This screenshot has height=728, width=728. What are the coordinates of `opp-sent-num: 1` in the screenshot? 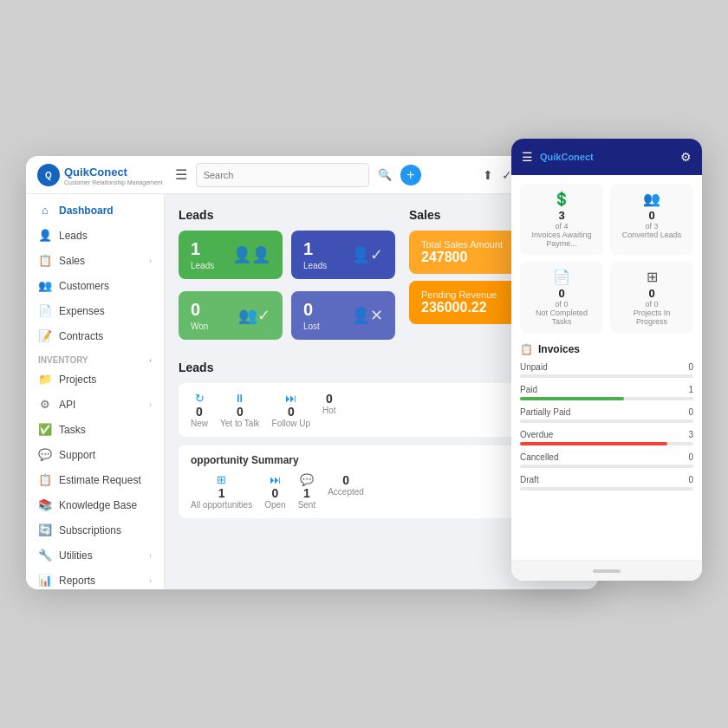 It's located at (307, 493).